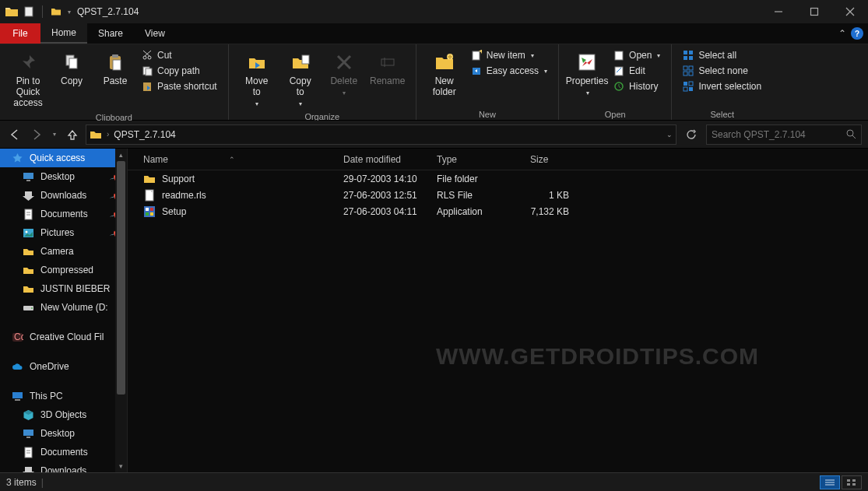  I want to click on select-none-icon, so click(688, 71).